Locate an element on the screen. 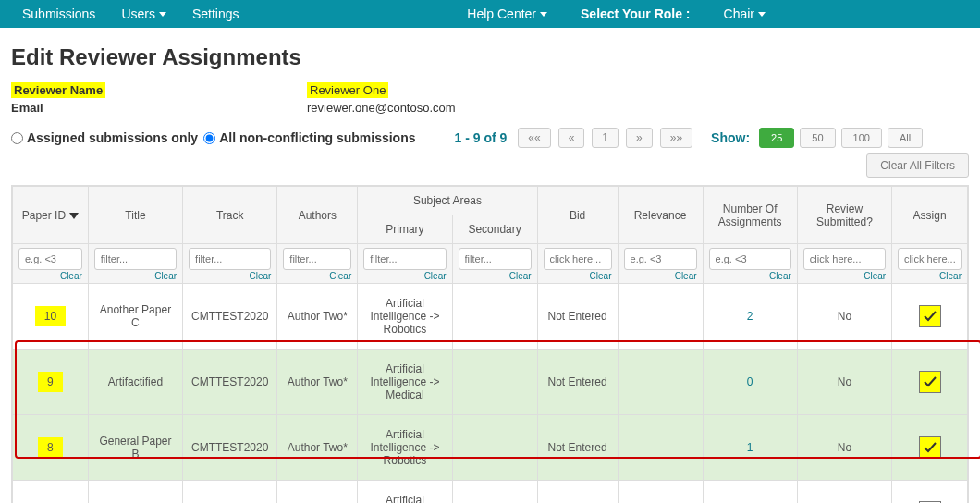 This screenshot has height=503, width=980. radio-assigned: Assigned submissions only is located at coordinates (104, 138).